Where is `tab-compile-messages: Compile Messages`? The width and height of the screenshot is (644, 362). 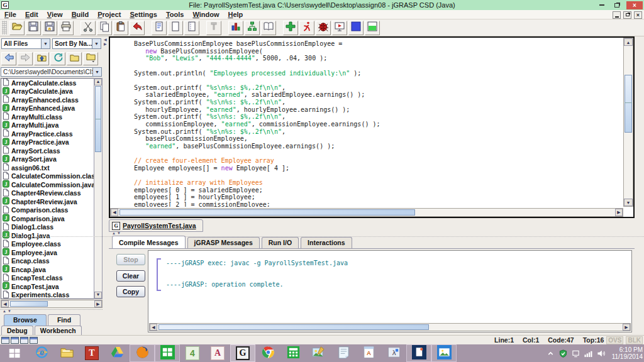
tab-compile-messages: Compile Messages is located at coordinates (148, 242).